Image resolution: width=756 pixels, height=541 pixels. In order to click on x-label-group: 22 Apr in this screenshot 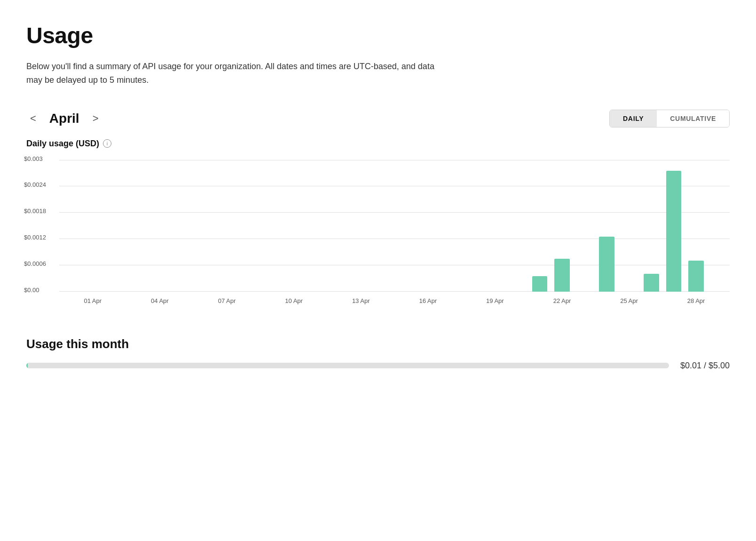, I will do `click(562, 302)`.